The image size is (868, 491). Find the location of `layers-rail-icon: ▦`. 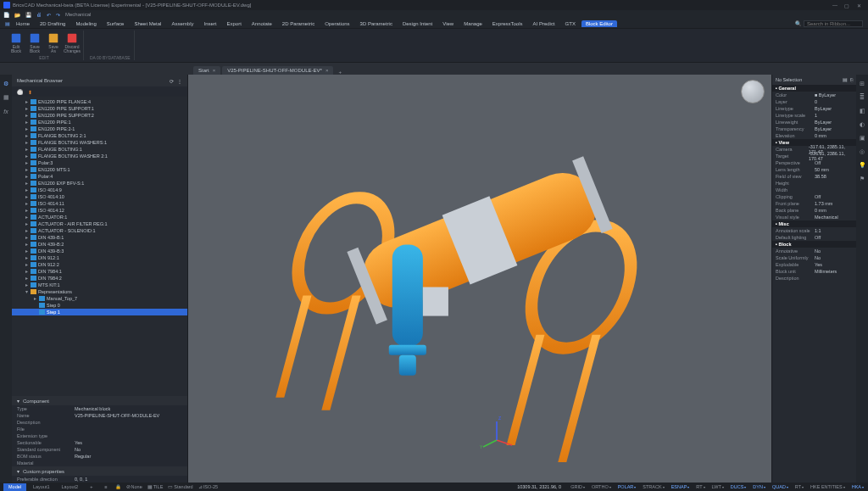

layers-rail-icon: ▦ is located at coordinates (6, 98).